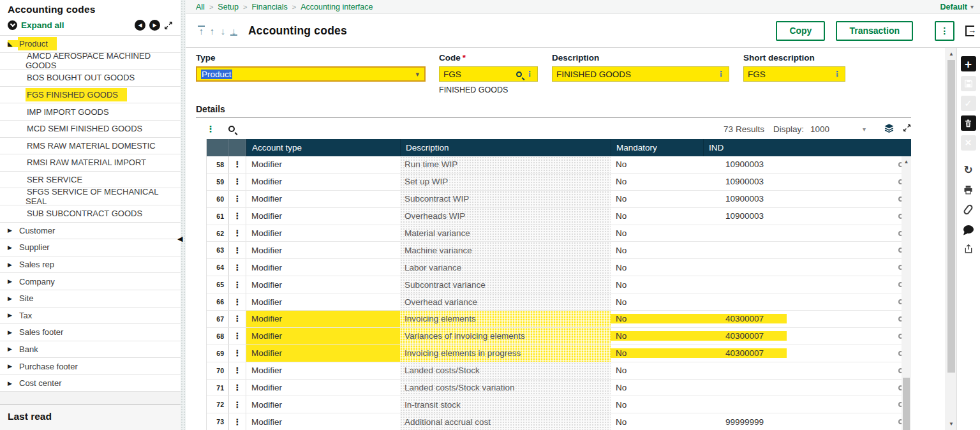 The height and width of the screenshot is (430, 980). What do you see at coordinates (969, 249) in the screenshot?
I see `share-button` at bounding box center [969, 249].